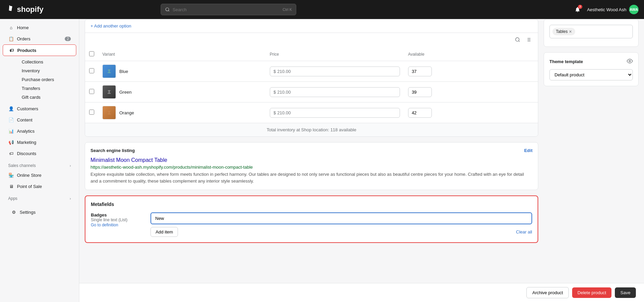 This screenshot has height=302, width=644. I want to click on notifications-button: 7, so click(578, 10).